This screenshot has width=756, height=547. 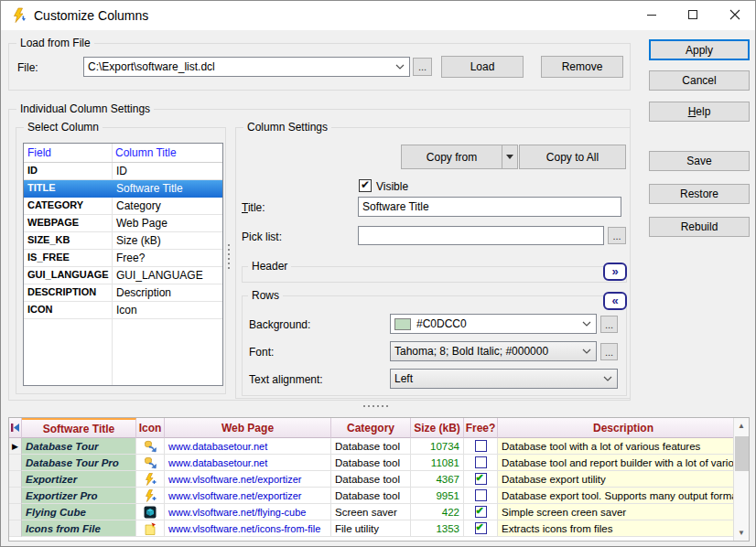 I want to click on icons-from-file-icon, so click(x=150, y=529).